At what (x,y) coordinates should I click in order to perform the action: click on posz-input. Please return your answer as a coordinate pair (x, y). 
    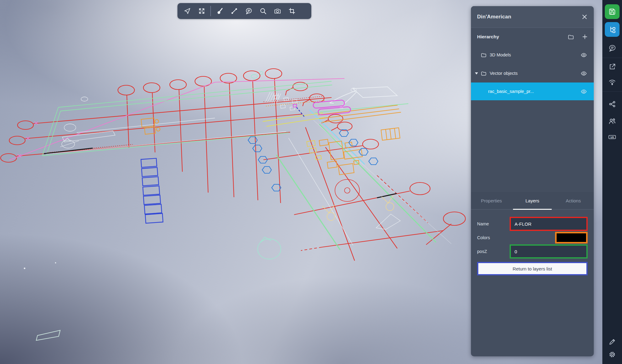
    Looking at the image, I should click on (549, 251).